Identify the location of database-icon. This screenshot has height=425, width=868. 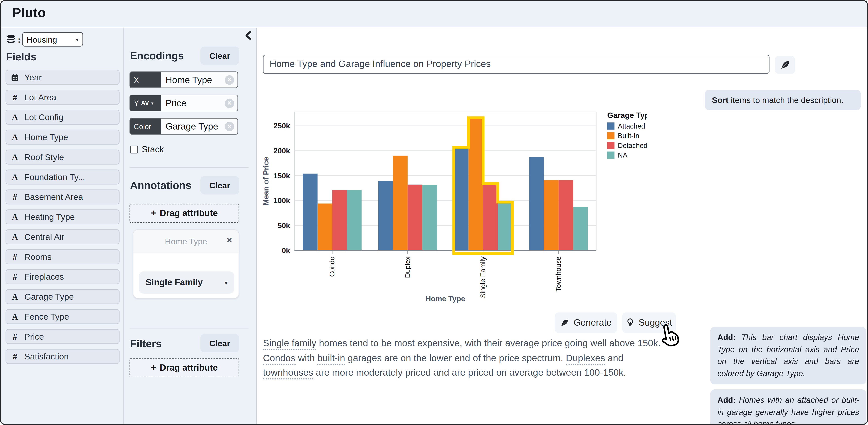
(11, 39).